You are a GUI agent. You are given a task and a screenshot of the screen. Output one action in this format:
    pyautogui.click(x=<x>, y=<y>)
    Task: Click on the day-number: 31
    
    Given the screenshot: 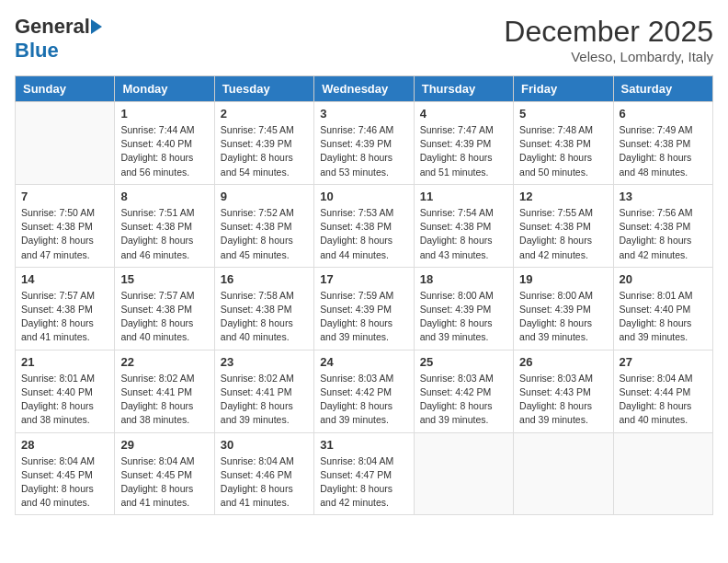 What is the action you would take?
    pyautogui.click(x=364, y=445)
    